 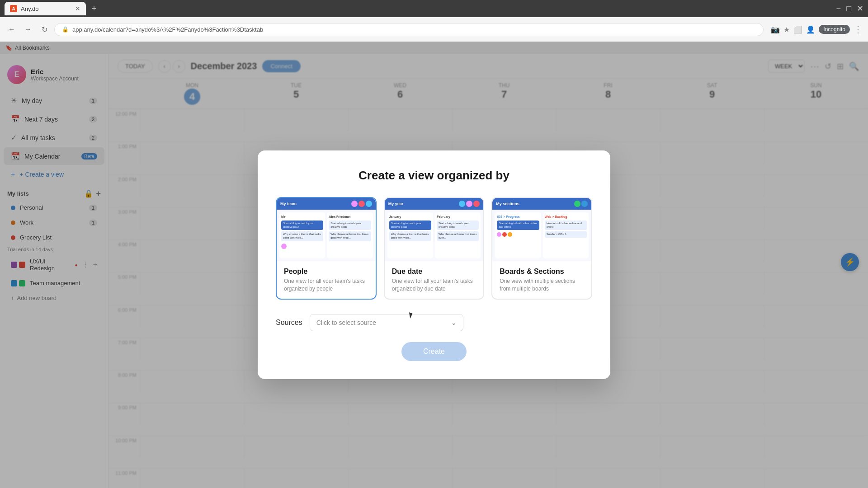 I want to click on due-date-columns: January Start a blog to reach your creat…, so click(x=434, y=235).